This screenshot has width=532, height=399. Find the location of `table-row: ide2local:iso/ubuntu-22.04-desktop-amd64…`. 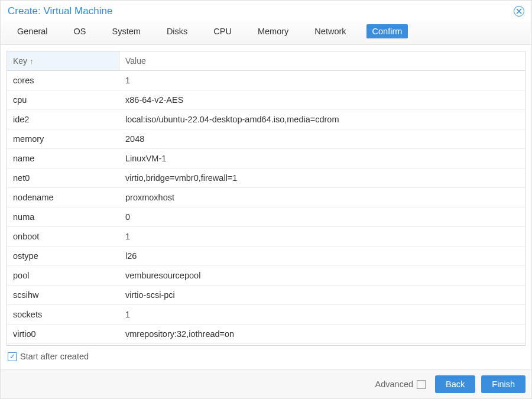

table-row: ide2local:iso/ubuntu-22.04-desktop-amd64… is located at coordinates (266, 119).